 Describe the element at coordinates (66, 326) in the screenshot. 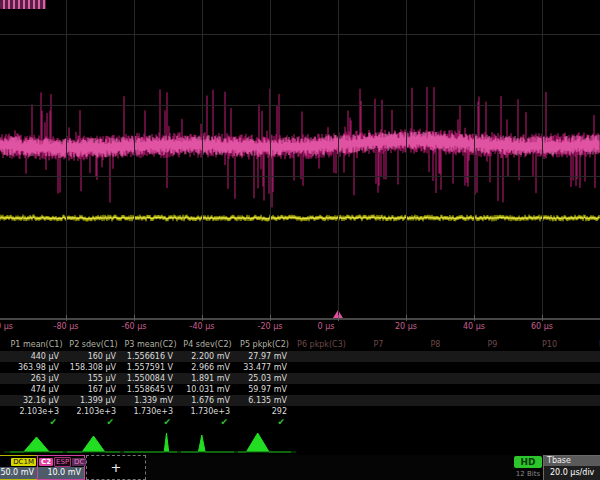

I see `time-axis-label: -80 µs` at that location.